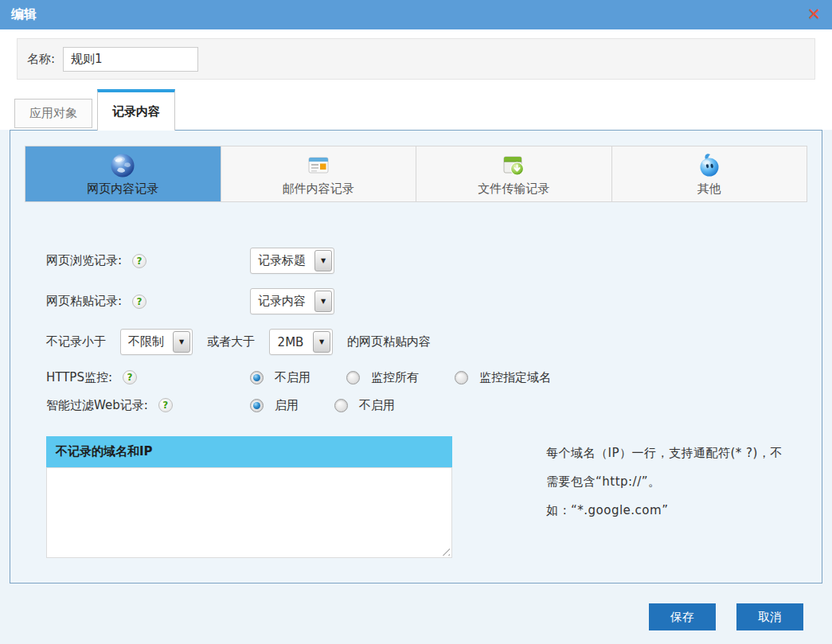 The height and width of the screenshot is (644, 832). Describe the element at coordinates (710, 174) in the screenshot. I see `subtab-other: 其他` at that location.